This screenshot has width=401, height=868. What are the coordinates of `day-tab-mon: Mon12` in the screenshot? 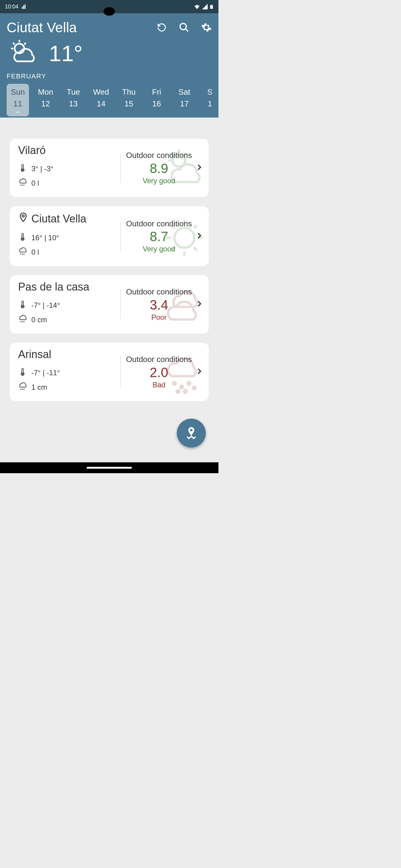 It's located at (46, 100).